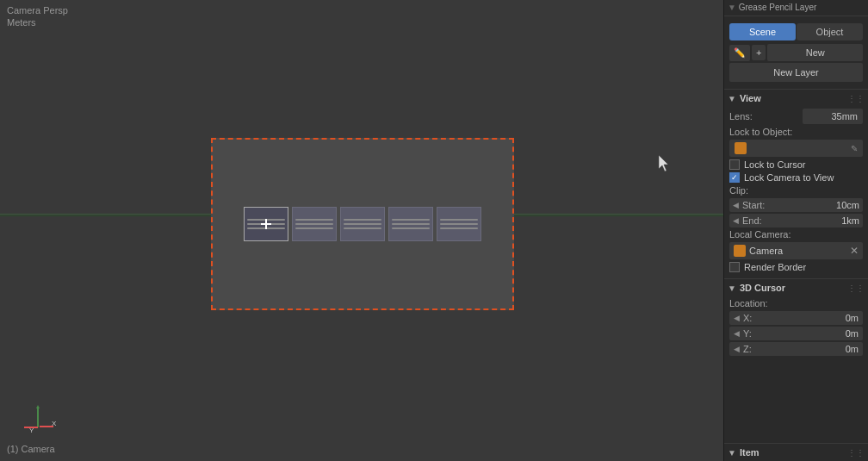  Describe the element at coordinates (794, 318) in the screenshot. I see `cursor-x-label: X:` at that location.